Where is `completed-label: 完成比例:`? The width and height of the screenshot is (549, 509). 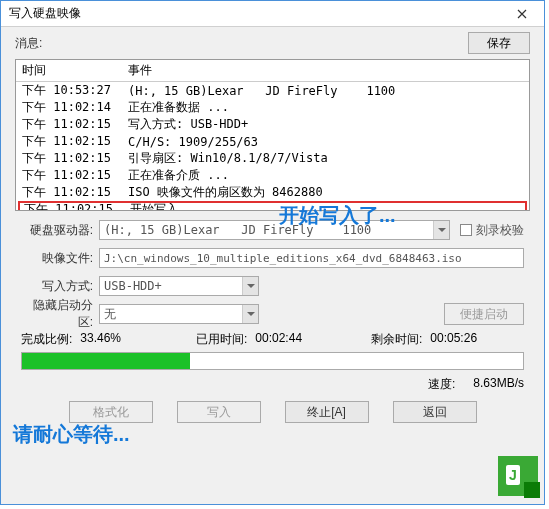 completed-label: 完成比例: is located at coordinates (46, 340).